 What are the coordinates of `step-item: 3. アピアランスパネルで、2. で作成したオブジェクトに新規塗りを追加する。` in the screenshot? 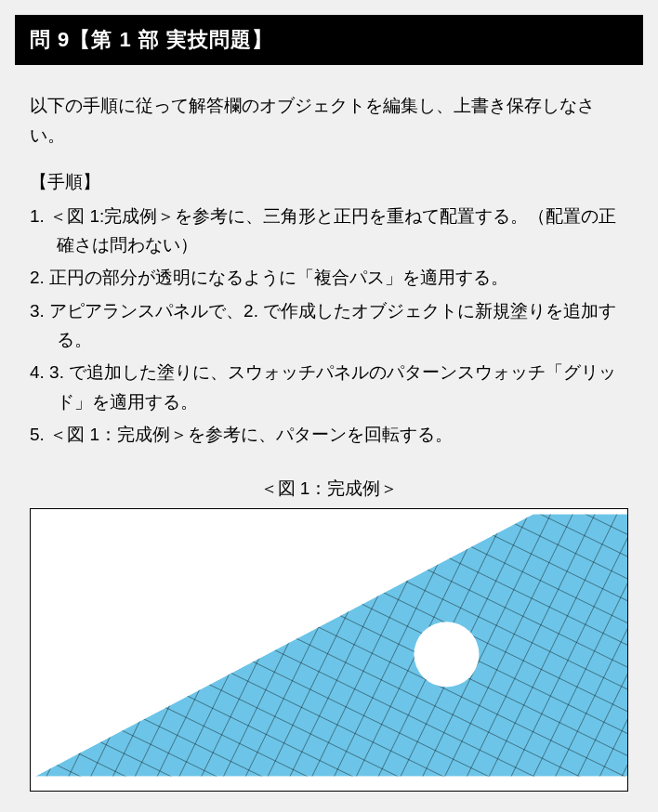 It's located at (329, 325).